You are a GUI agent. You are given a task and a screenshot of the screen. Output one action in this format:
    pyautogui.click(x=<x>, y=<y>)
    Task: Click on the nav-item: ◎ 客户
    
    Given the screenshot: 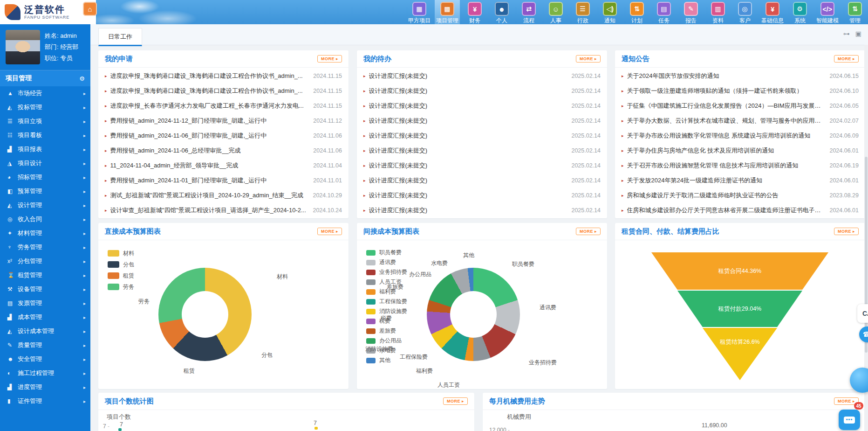 What is the action you would take?
    pyautogui.click(x=745, y=12)
    